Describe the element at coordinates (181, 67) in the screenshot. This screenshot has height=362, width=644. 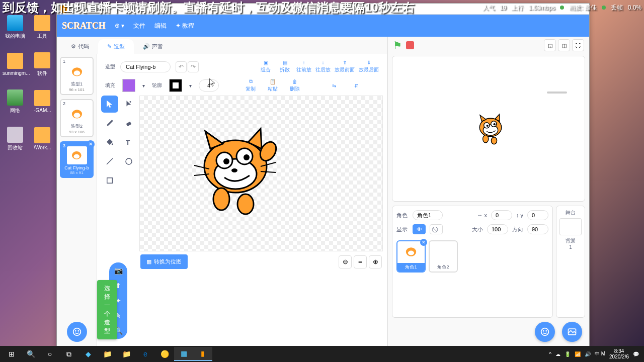
I see `undo-button: ↶` at that location.